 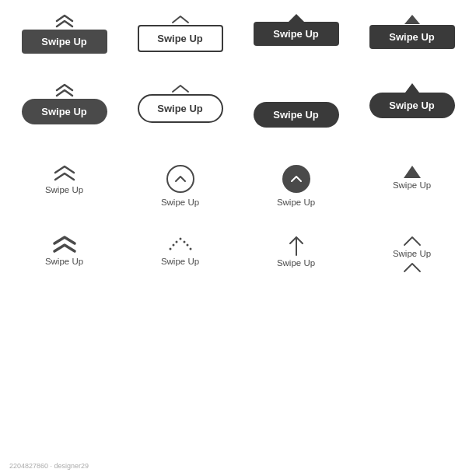 I want to click on swipe-up-rect-filled-button: Swipe Up, so click(x=65, y=42).